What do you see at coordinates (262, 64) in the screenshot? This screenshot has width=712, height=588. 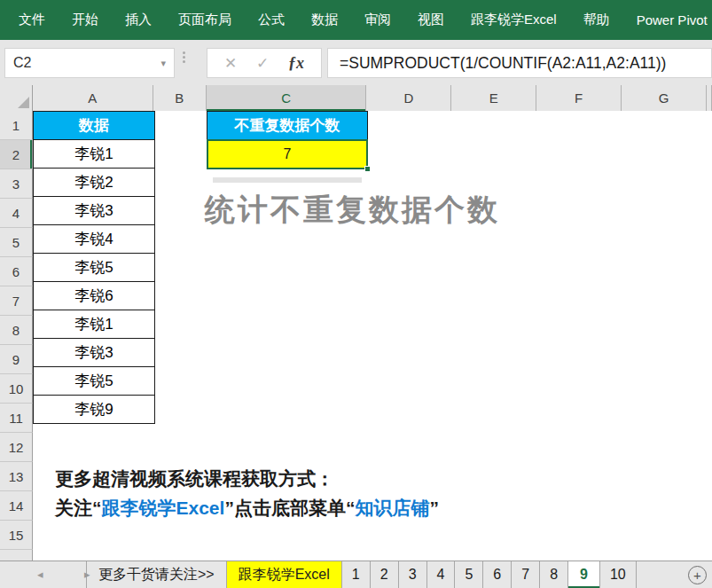 I see `enter-icon: ✓` at bounding box center [262, 64].